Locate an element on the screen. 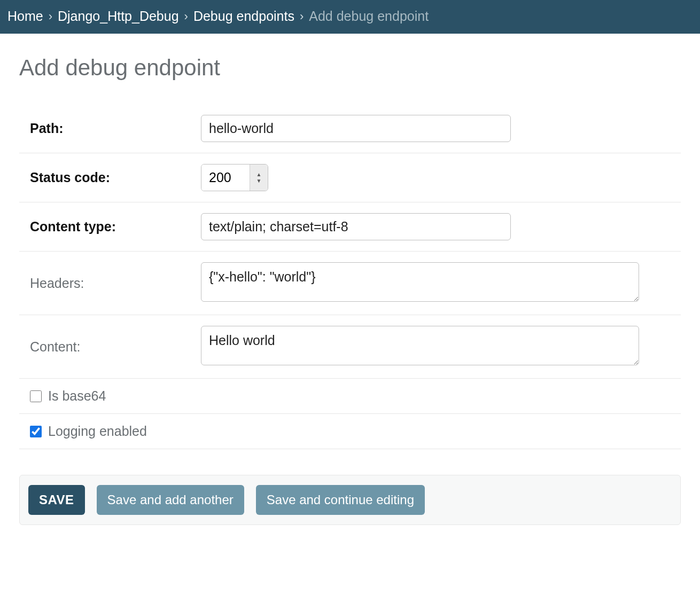 The width and height of the screenshot is (700, 595). label-content-type: Content type: is located at coordinates (105, 226).